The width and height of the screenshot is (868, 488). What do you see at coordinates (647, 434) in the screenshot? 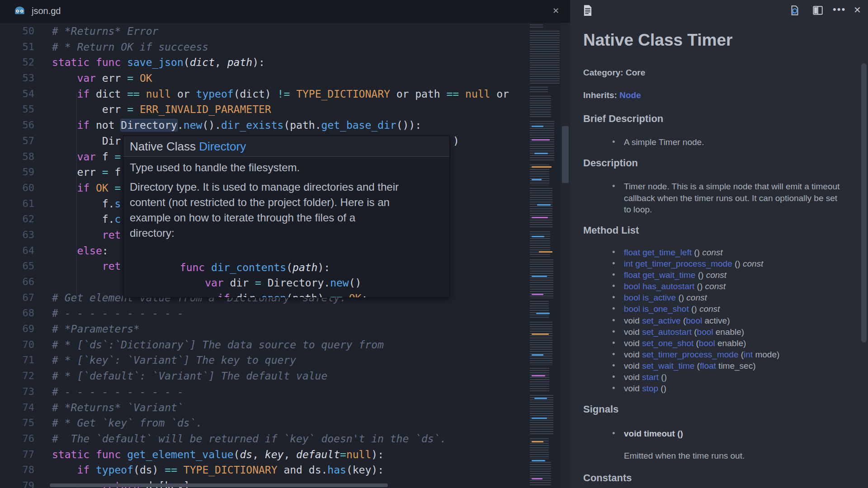
I see `signal-item: • void timeout ()` at bounding box center [647, 434].